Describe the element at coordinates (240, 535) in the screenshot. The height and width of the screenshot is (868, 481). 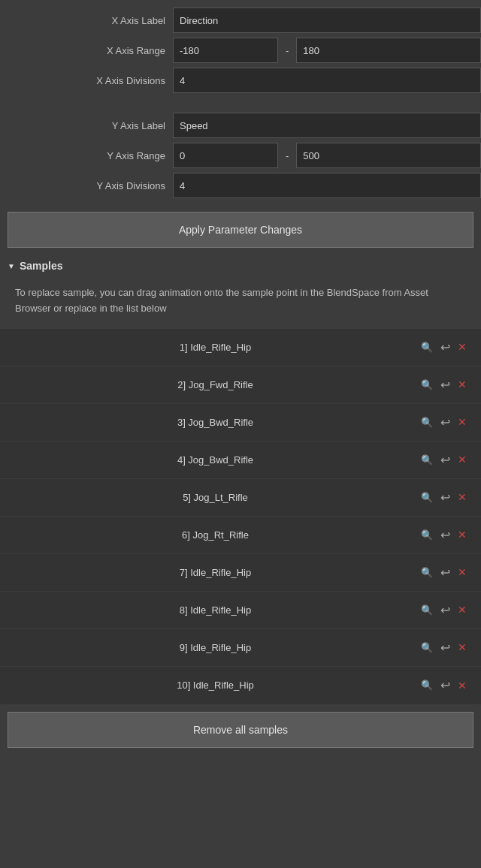
I see `list-item: 6] Jog_Rt_Rifle🔍↩✕` at that location.